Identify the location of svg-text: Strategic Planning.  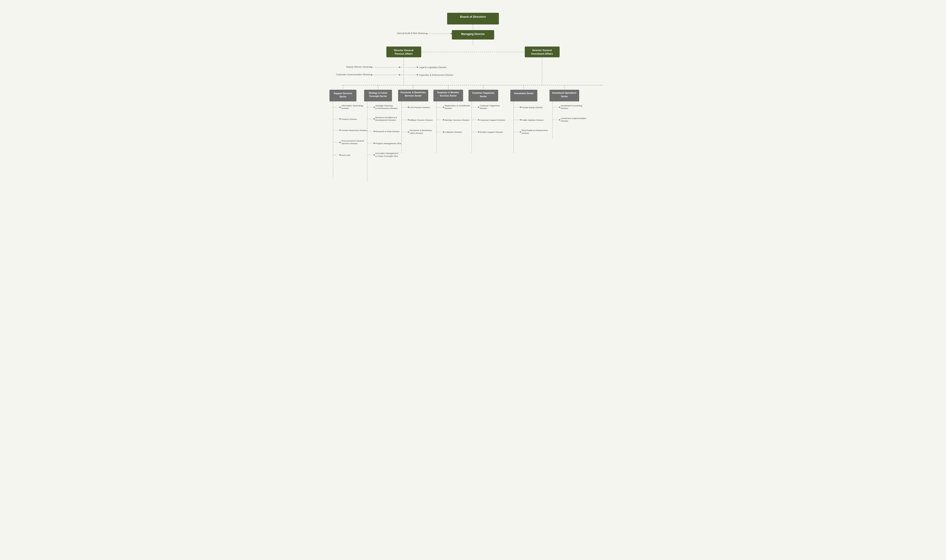
(384, 106).